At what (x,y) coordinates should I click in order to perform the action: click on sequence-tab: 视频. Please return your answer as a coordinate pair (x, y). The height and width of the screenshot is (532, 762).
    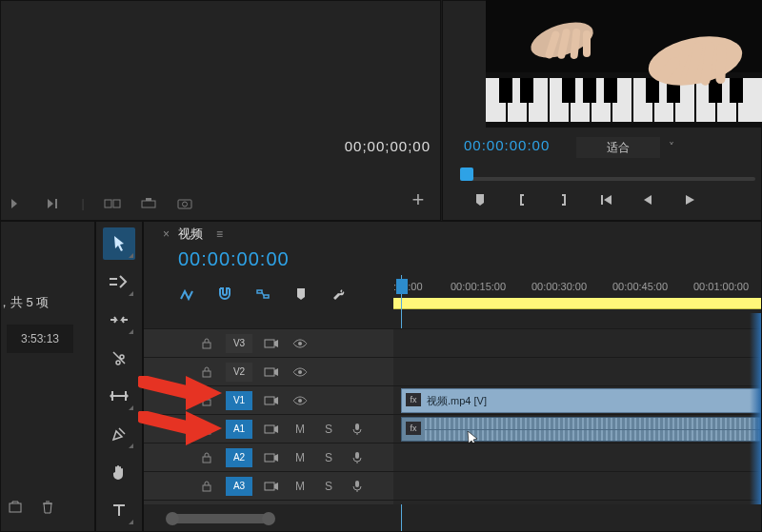
    Looking at the image, I should click on (190, 234).